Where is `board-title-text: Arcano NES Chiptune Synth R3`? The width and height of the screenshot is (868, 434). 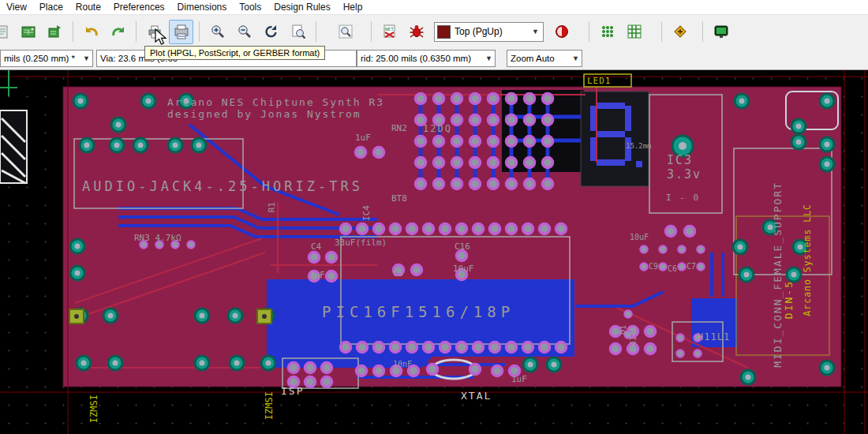 board-title-text: Arcano NES Chiptune Synth R3 is located at coordinates (276, 103).